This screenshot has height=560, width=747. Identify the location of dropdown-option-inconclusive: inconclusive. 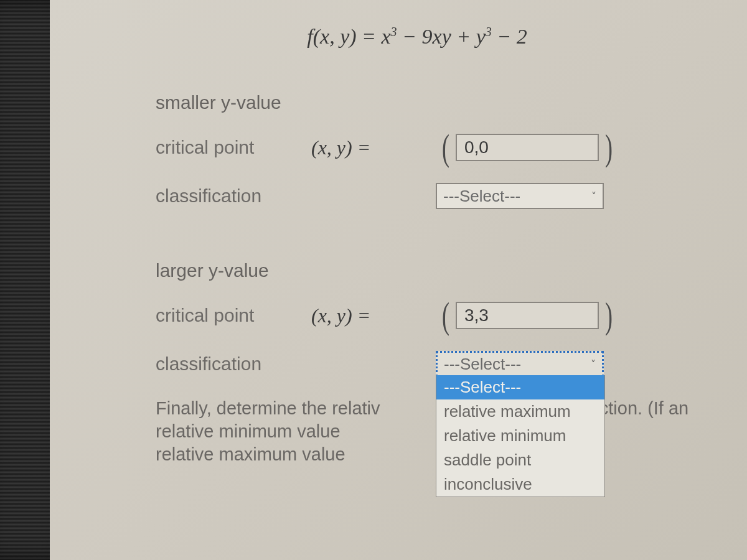
(520, 484).